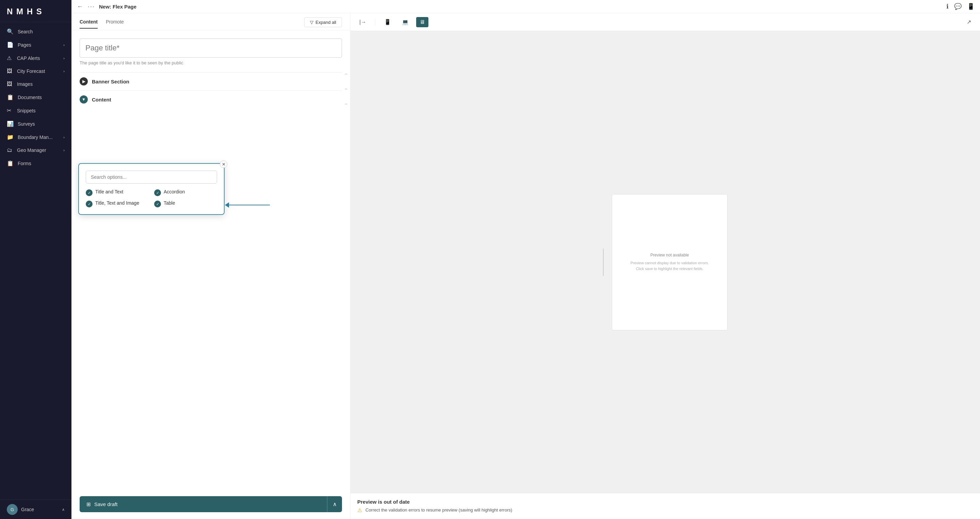 This screenshot has height=519, width=980. I want to click on content-section-row: ▼ Content, so click(211, 99).